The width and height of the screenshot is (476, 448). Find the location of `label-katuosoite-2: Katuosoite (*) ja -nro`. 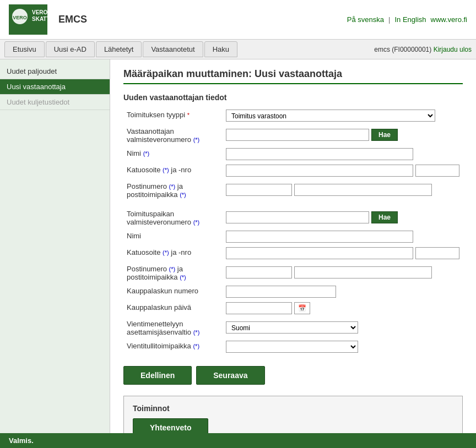

label-katuosoite-2: Katuosoite (*) ja -nro is located at coordinates (173, 253).